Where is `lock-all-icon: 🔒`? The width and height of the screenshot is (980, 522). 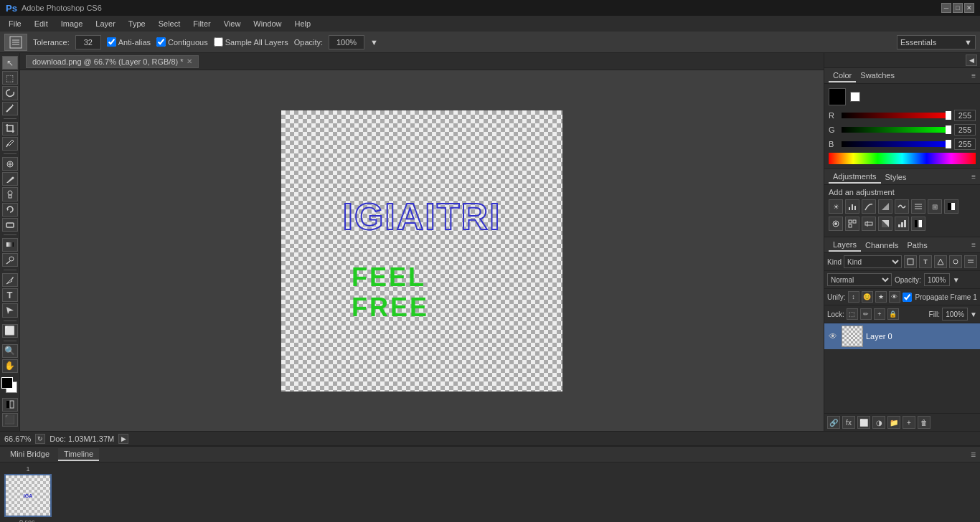 lock-all-icon: 🔒 is located at coordinates (893, 314).